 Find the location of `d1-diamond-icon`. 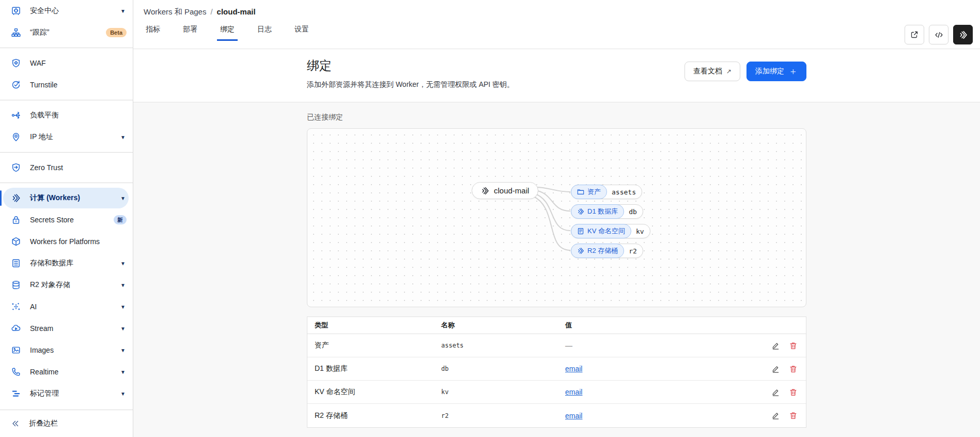

d1-diamond-icon is located at coordinates (581, 212).